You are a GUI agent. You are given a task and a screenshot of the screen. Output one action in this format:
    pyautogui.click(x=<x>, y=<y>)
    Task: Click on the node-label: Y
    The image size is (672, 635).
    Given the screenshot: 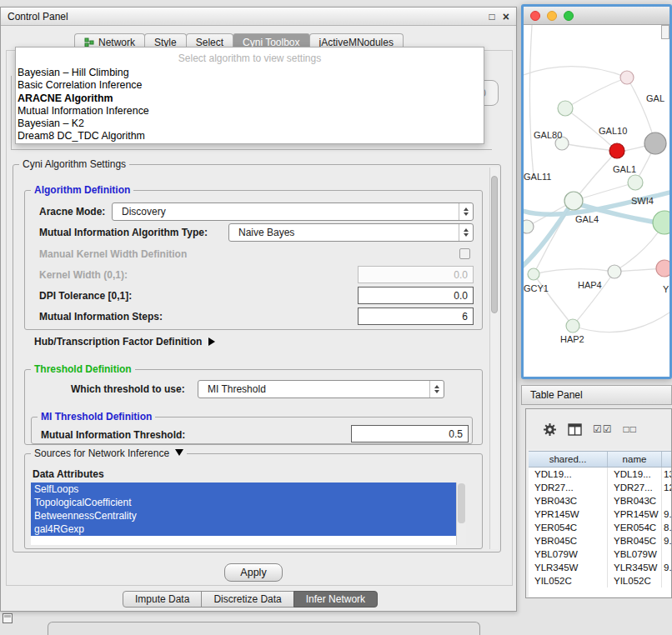 What is the action you would take?
    pyautogui.click(x=666, y=289)
    